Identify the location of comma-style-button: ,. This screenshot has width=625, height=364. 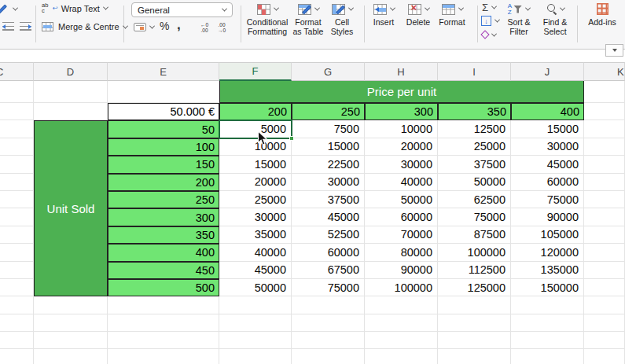
(179, 25).